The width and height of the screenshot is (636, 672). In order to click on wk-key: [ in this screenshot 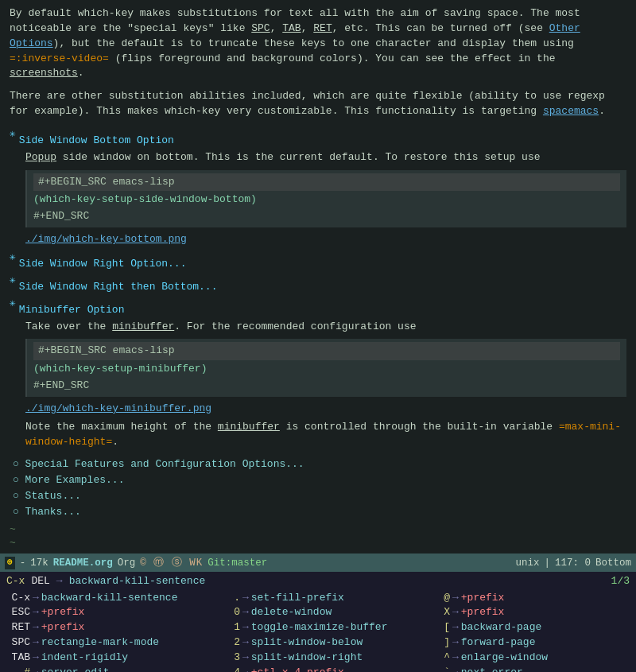, I will do `click(438, 628)`.